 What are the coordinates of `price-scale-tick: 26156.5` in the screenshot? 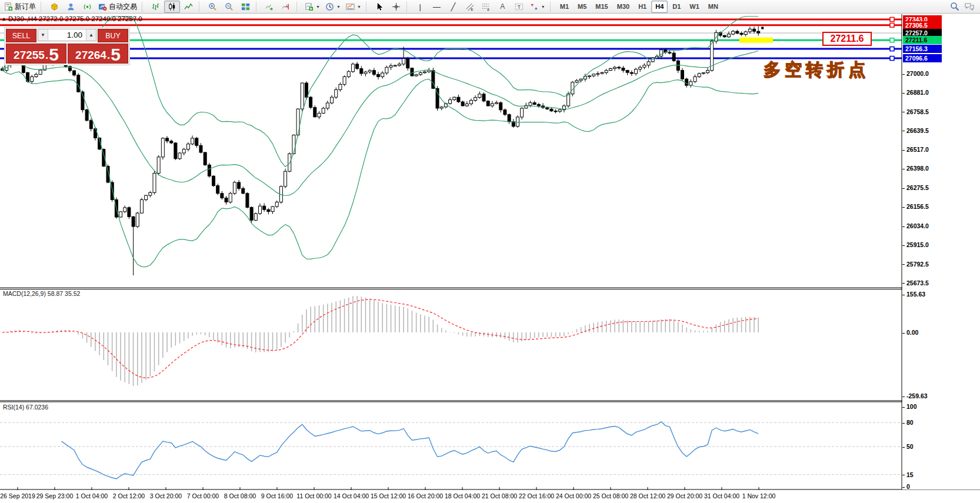 It's located at (915, 206).